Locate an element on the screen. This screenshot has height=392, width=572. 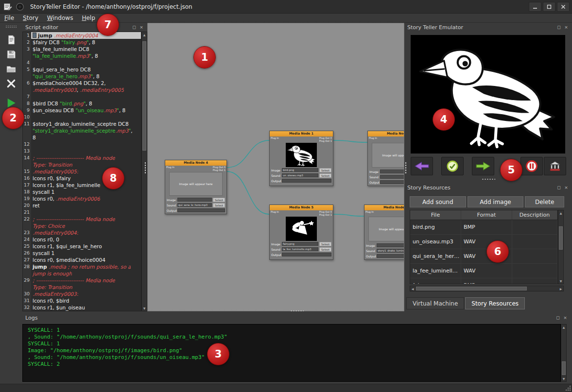
editor-row: 21 is located at coordinates (82, 212).